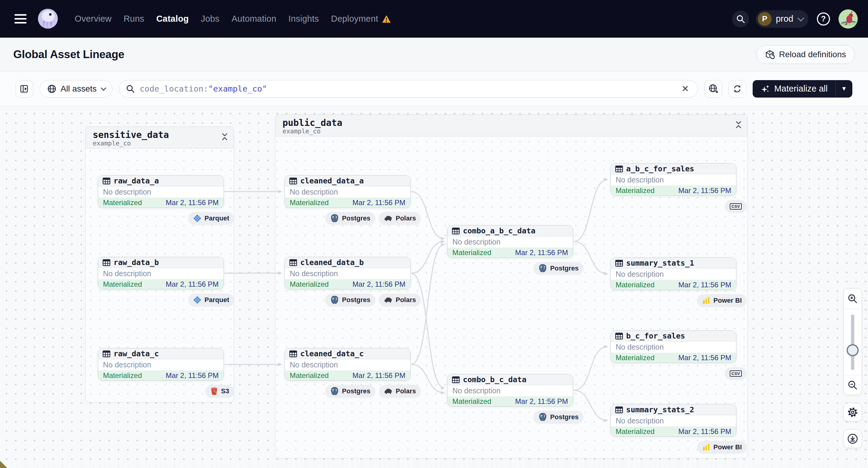 The image size is (868, 468). I want to click on asset-node-summary_stats_1: summary_stats_1 No description Materiali…, so click(673, 274).